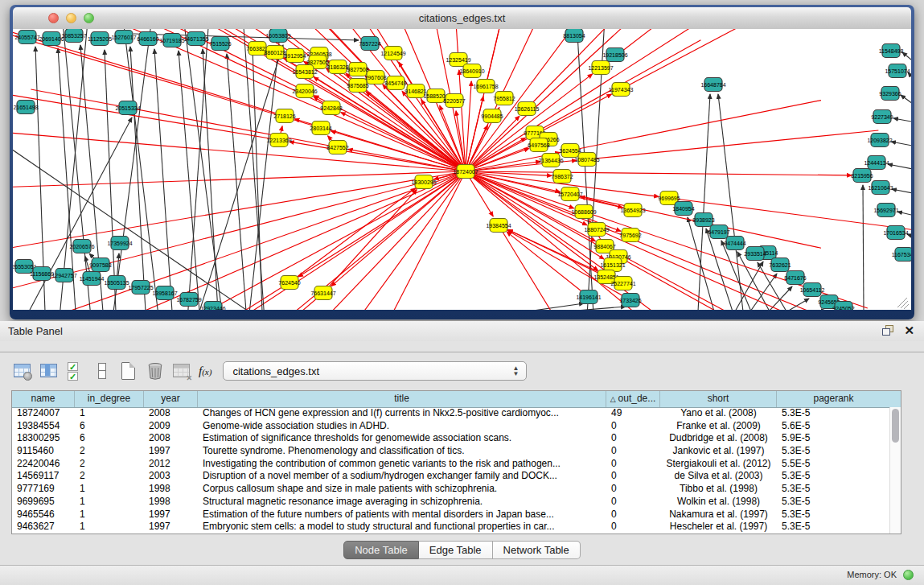 The image size is (924, 585). What do you see at coordinates (889, 93) in the screenshot?
I see `network-node: 9329366` at bounding box center [889, 93].